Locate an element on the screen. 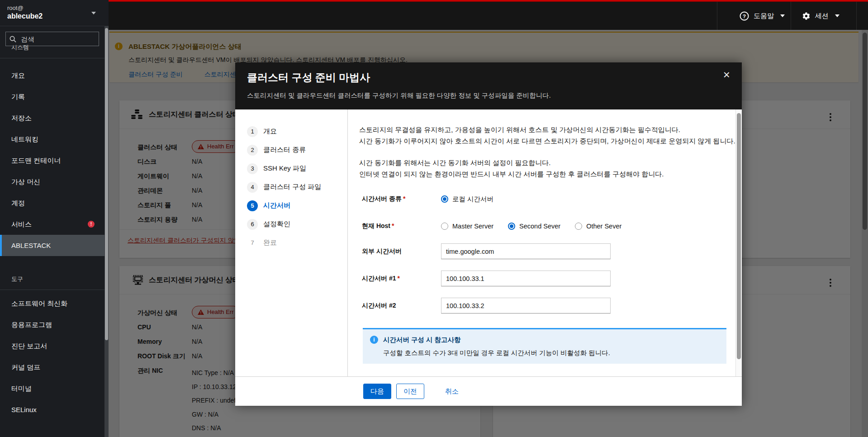 This screenshot has width=868, height=437. session-menu-button: 세션 is located at coordinates (829, 16).